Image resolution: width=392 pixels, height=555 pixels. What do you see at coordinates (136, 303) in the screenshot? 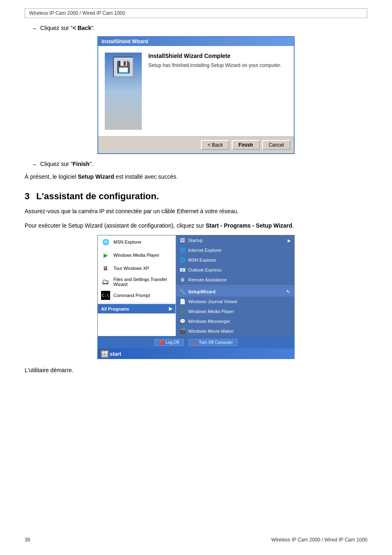
I see `startmenu-divider` at bounding box center [136, 303].